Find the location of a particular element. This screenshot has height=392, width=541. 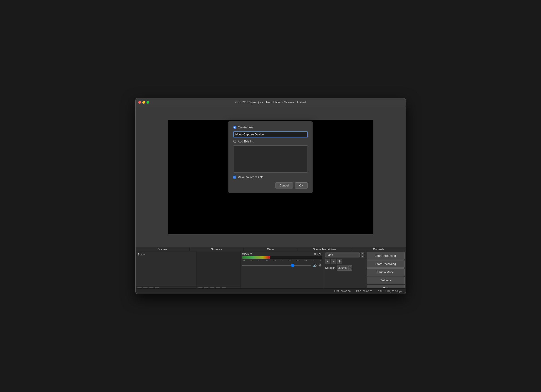

add-existing-row: Add Existing is located at coordinates (270, 142).